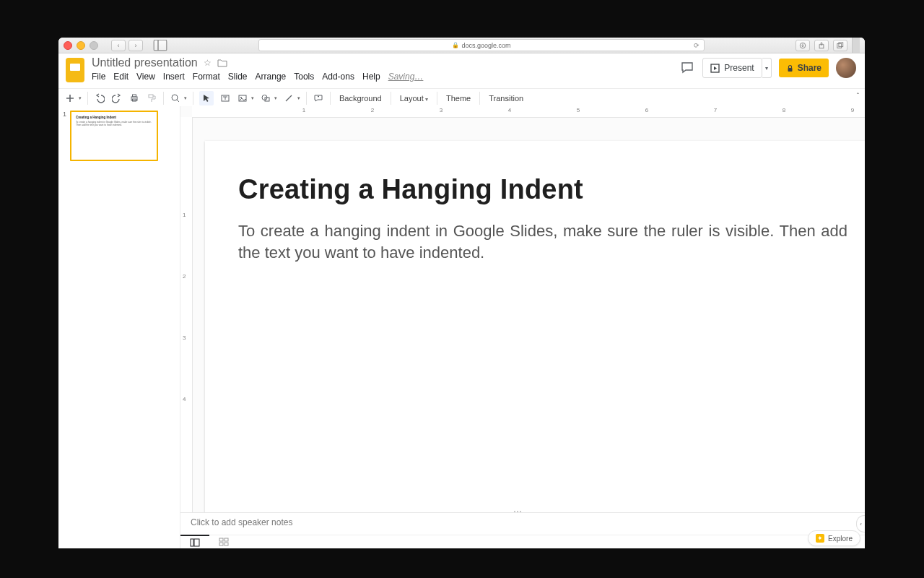  Describe the element at coordinates (206, 77) in the screenshot. I see `menu-format: Format` at that location.